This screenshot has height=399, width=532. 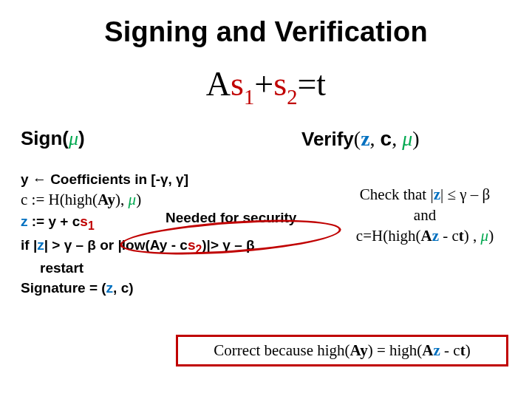 I want to click on verify-c1: ,, so click(x=375, y=139).